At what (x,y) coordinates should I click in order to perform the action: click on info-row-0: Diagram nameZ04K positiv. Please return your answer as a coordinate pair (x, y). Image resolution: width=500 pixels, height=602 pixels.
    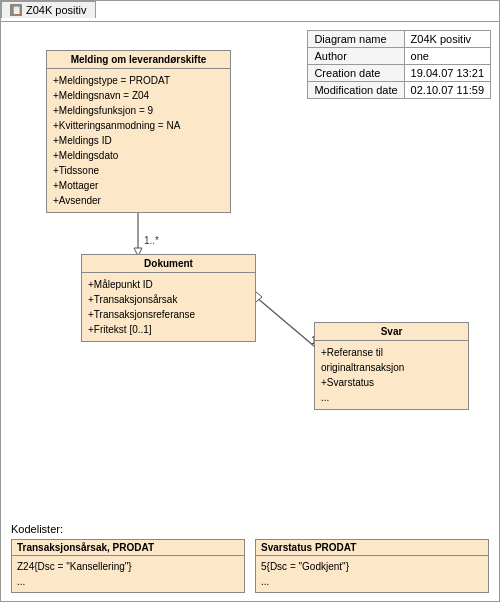
    Looking at the image, I should click on (400, 40).